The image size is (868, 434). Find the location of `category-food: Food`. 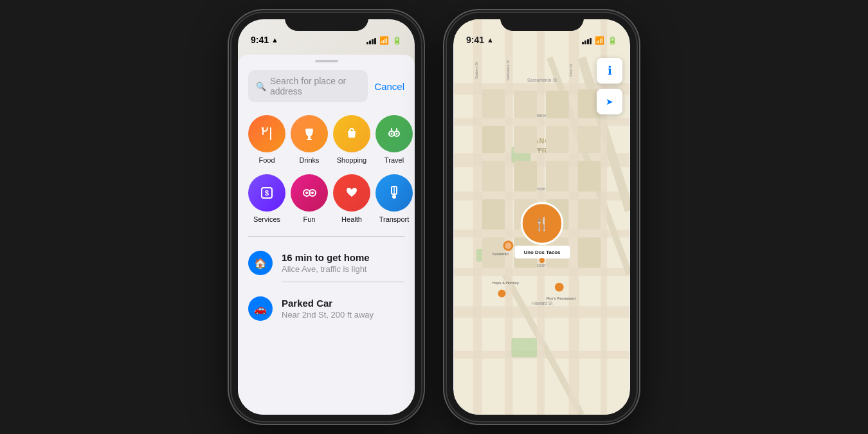

category-food: Food is located at coordinates (267, 140).